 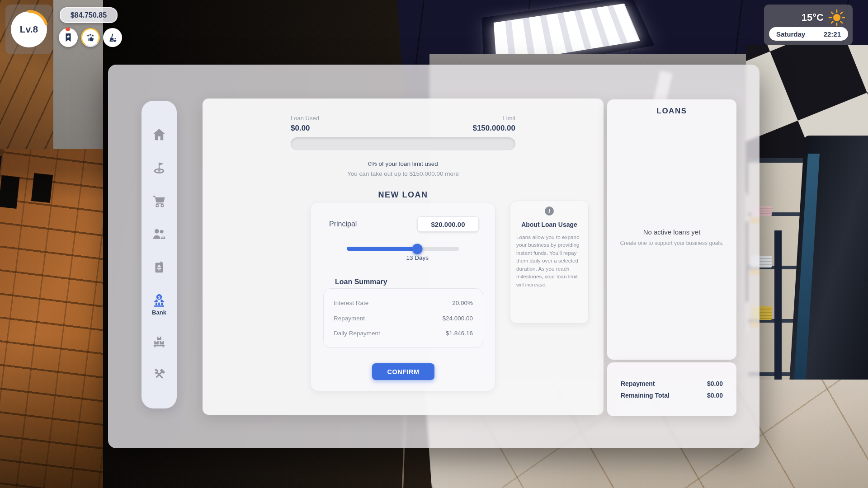 What do you see at coordinates (80, 80) in the screenshot?
I see `bg-concrete-pillar` at bounding box center [80, 80].